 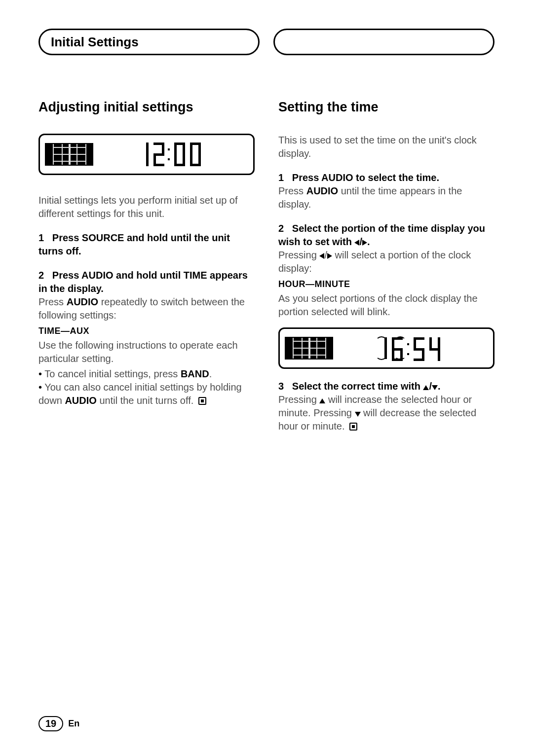 I want to click on page-footer: 19 En, so click(x=59, y=724).